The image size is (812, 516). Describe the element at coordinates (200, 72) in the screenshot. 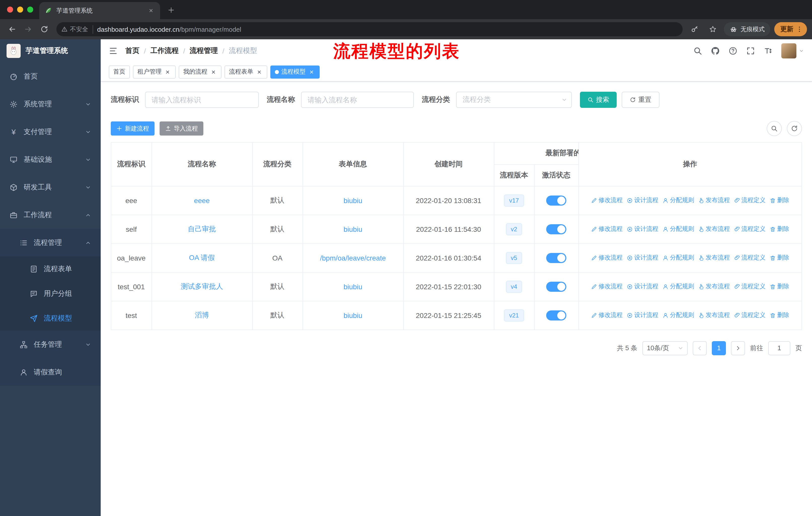

I see `tag-my-process: 我的流程` at that location.